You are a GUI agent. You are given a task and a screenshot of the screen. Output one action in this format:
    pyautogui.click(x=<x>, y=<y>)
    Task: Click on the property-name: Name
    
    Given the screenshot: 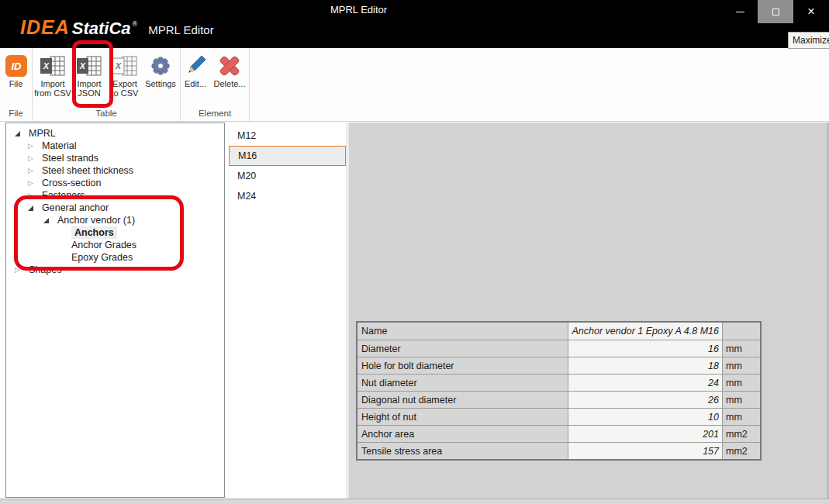 What is the action you would take?
    pyautogui.click(x=463, y=331)
    